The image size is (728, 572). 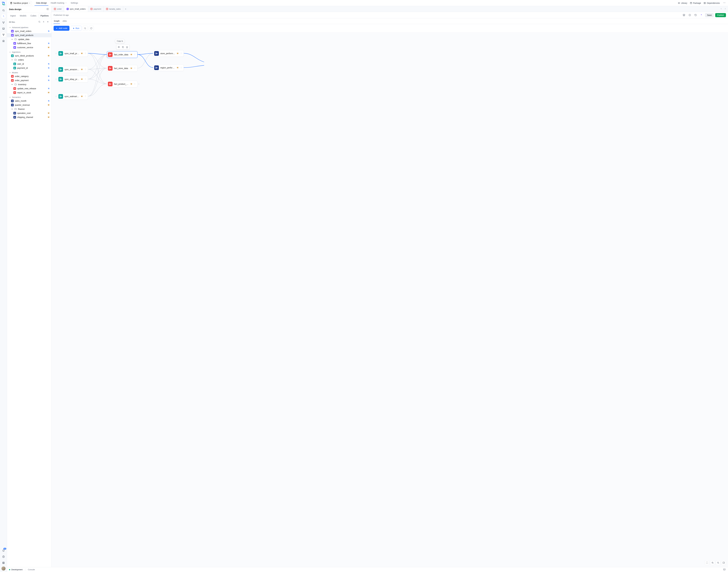 What do you see at coordinates (29, 68) in the screenshot?
I see `tree-item: payment_idN` at bounding box center [29, 68].